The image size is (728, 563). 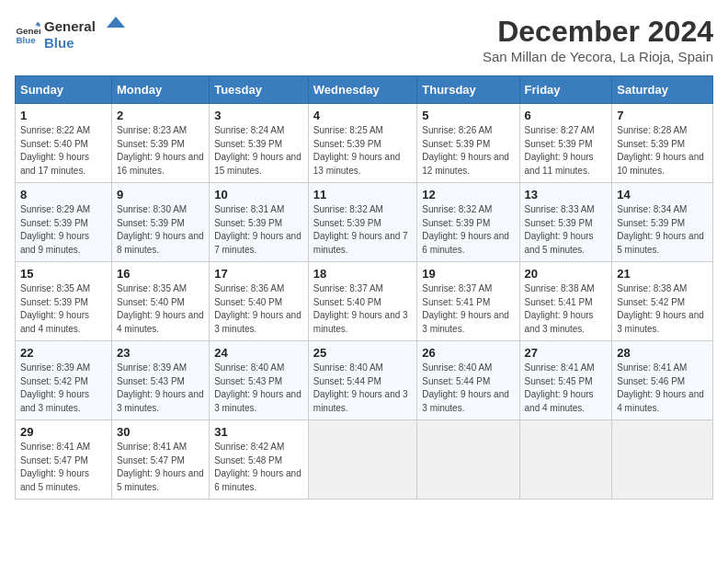 What do you see at coordinates (566, 302) in the screenshot?
I see `calendar-cell: 20Sunrise: 8:38 AMSunset: 5:41 PMDayligh…` at bounding box center [566, 302].